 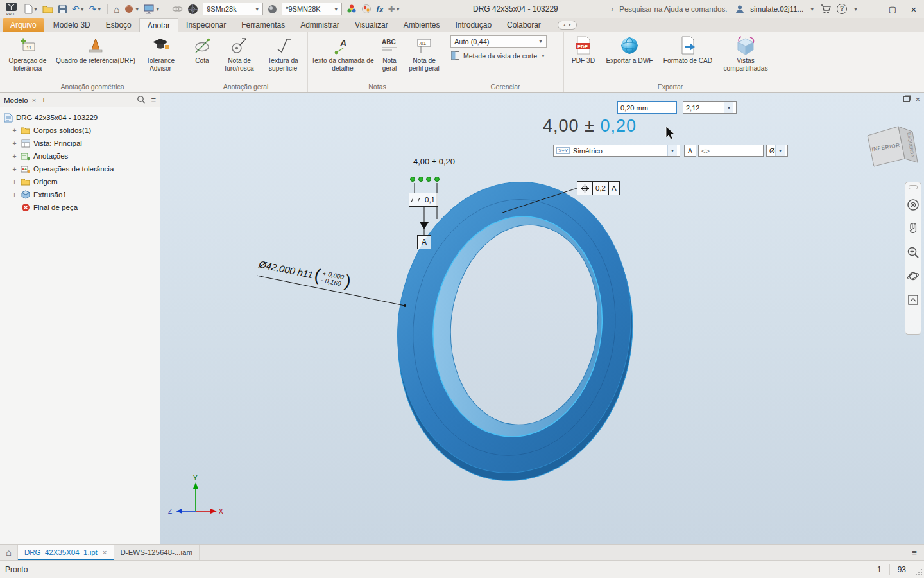 What do you see at coordinates (422, 25) in the screenshot?
I see `tab-ambientes: Ambientes` at bounding box center [422, 25].